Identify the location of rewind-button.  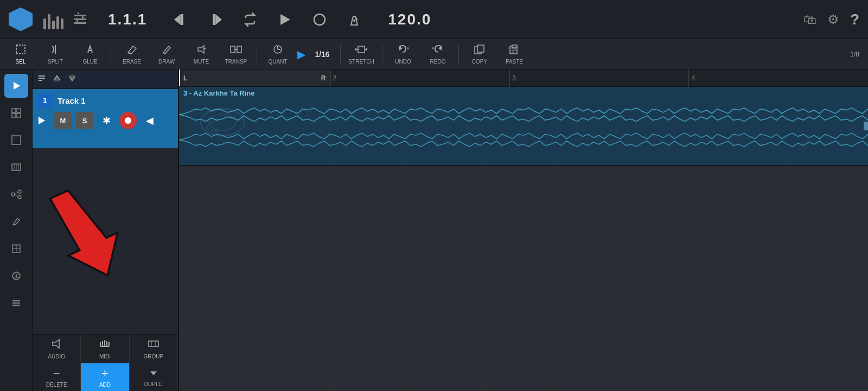
(181, 20).